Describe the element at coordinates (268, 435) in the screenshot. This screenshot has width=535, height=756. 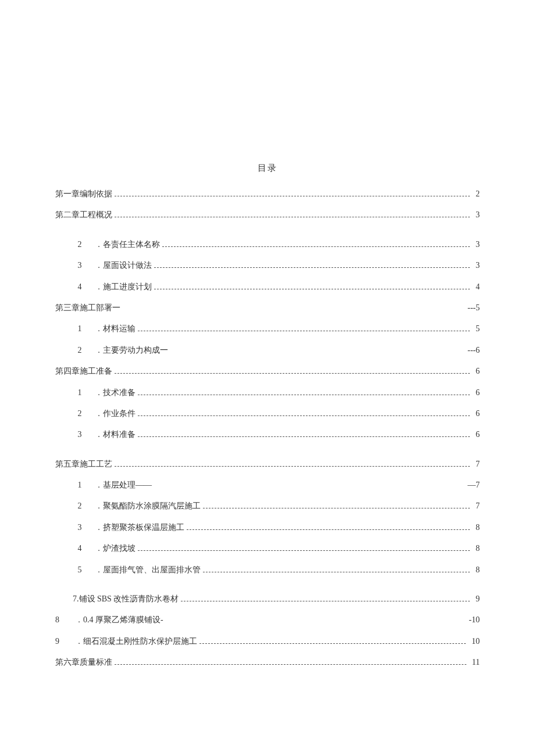
I see `toc-entry: 3．材料准备6` at that location.